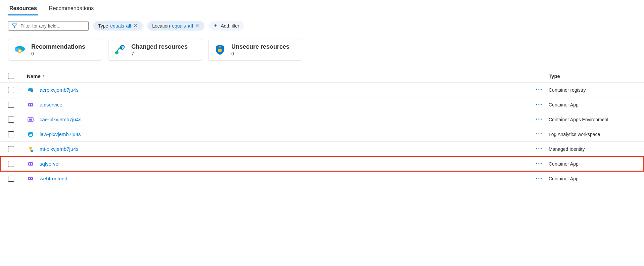 This screenshot has width=644, height=266. What do you see at coordinates (159, 47) in the screenshot?
I see `card-title: Changed resources` at bounding box center [159, 47].